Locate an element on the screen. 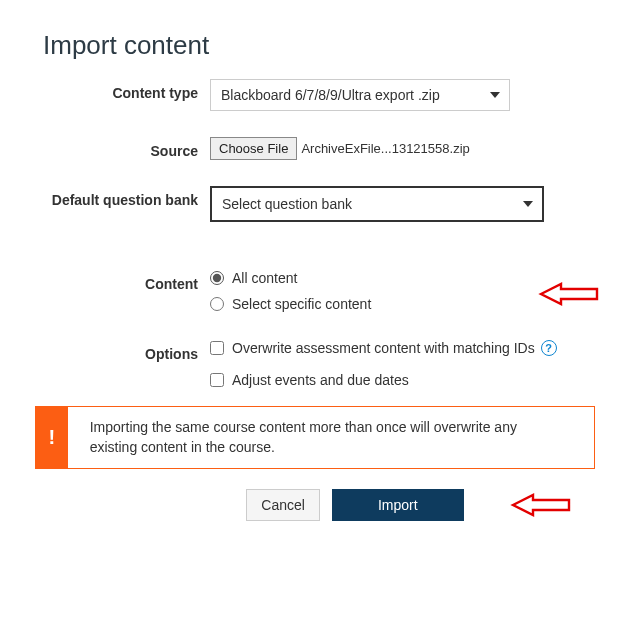 This screenshot has width=630, height=632. source-label: Source is located at coordinates (122, 148).